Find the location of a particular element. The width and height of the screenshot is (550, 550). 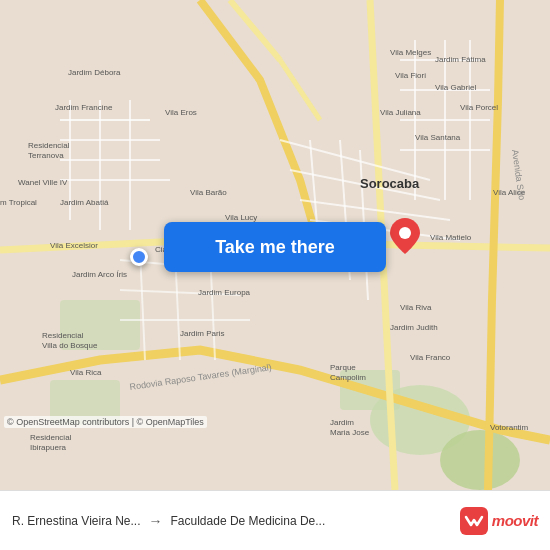

svg-text: Votorantim is located at coordinates (510, 428).